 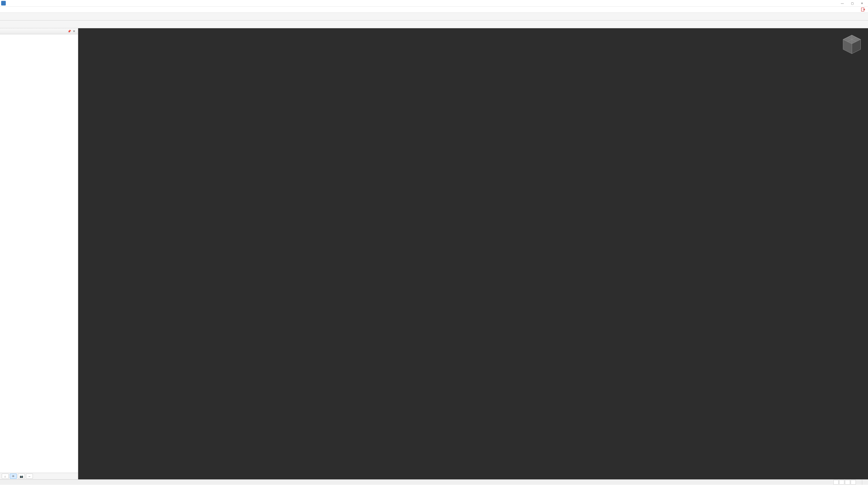 I want to click on snap-toggle, so click(x=836, y=482).